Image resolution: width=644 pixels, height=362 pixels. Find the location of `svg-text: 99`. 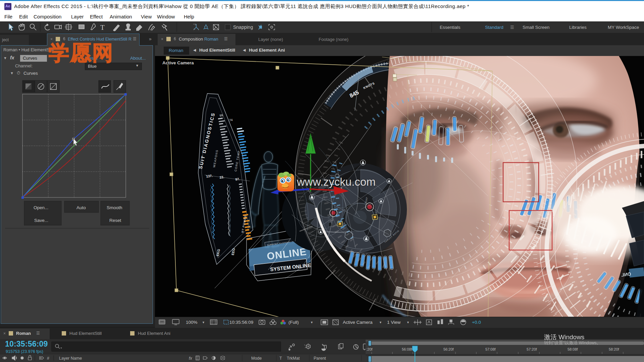

svg-text: 99 is located at coordinates (221, 115).